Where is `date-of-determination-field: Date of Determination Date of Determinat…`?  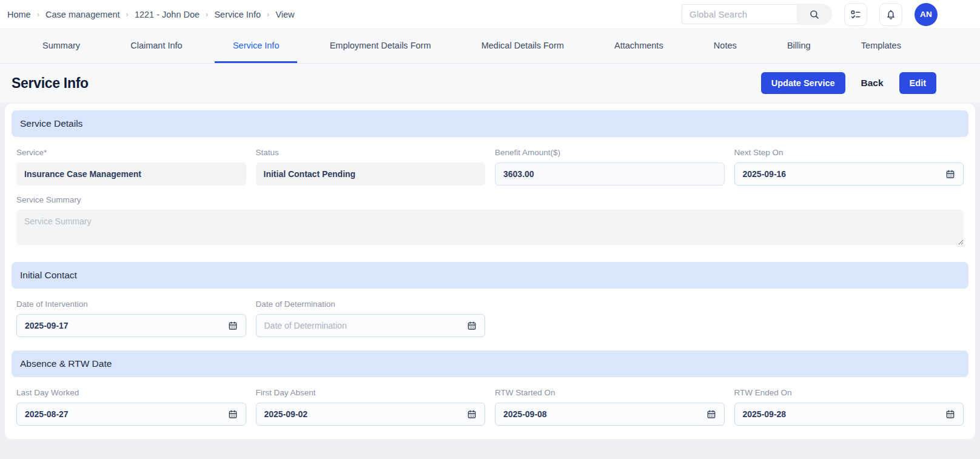 date-of-determination-field: Date of Determination Date of Determinat… is located at coordinates (371, 318).